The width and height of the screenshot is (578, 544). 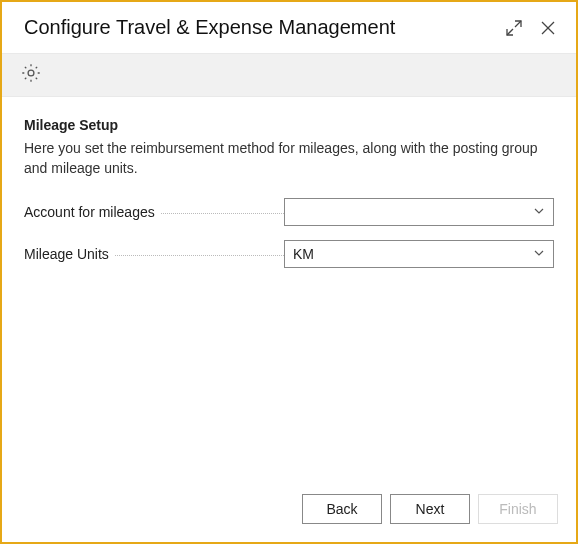 What do you see at coordinates (289, 254) in the screenshot?
I see `field-mileage-units: Mileage Units KM` at bounding box center [289, 254].